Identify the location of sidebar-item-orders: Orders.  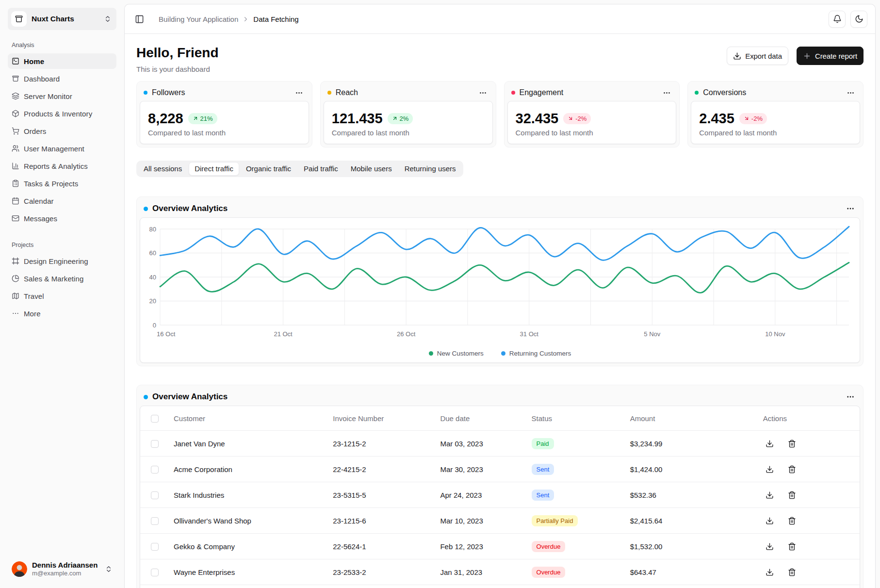
(62, 131).